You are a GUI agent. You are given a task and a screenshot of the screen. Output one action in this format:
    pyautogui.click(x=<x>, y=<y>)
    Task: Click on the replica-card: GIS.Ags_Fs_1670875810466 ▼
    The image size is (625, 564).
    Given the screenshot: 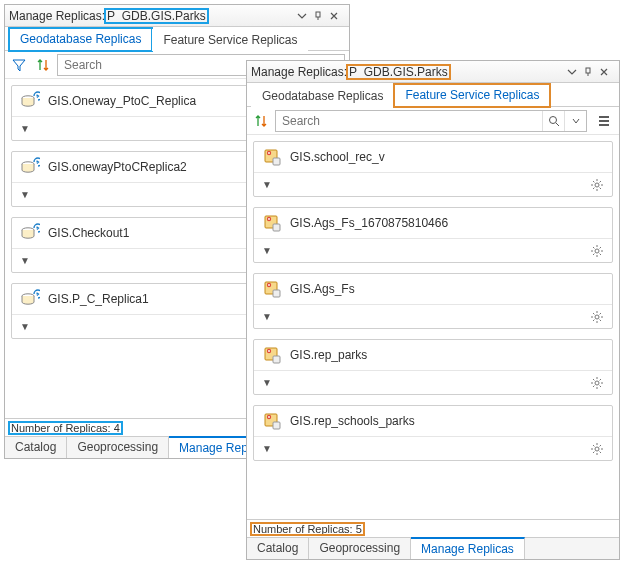 What is the action you would take?
    pyautogui.click(x=433, y=235)
    